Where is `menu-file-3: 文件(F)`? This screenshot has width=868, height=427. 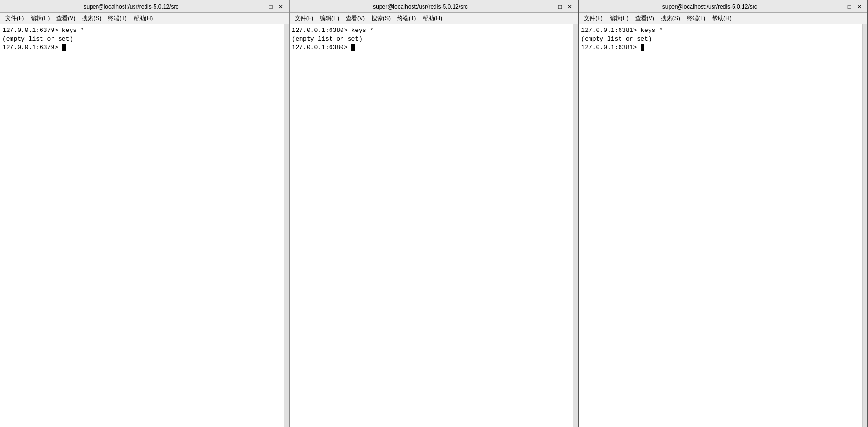
menu-file-3: 文件(F) is located at coordinates (593, 18).